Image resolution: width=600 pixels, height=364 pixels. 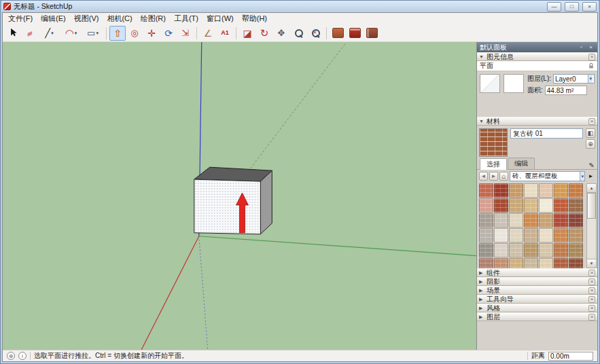 I want to click on back-arrow-icon: ◄, so click(x=484, y=177).